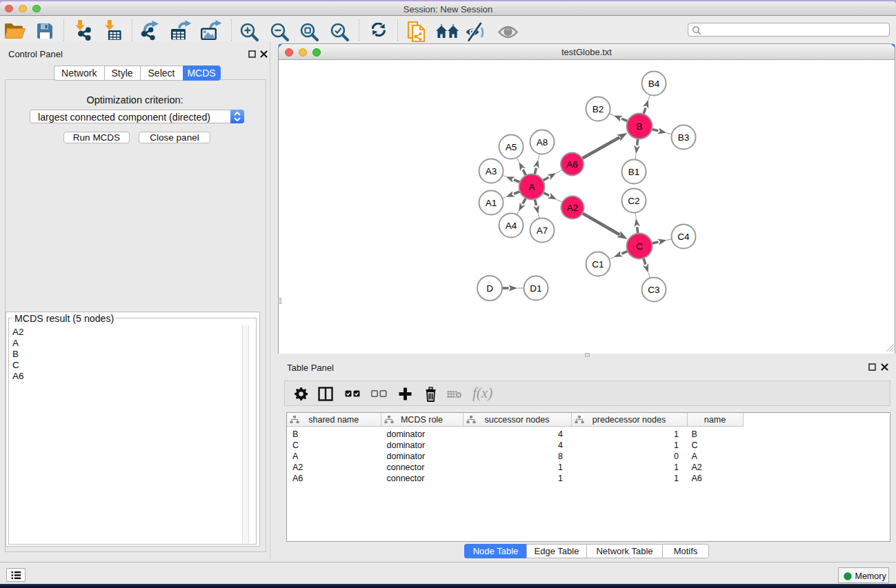 This screenshot has width=896, height=588. What do you see at coordinates (684, 138) in the screenshot?
I see `svg-text: B3` at bounding box center [684, 138].